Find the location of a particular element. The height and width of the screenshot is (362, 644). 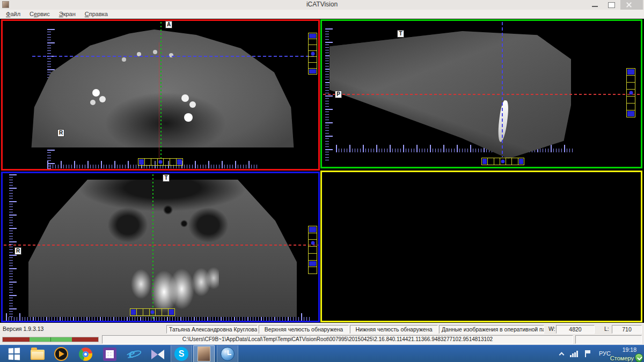

menu-help: Справка is located at coordinates (98, 14).